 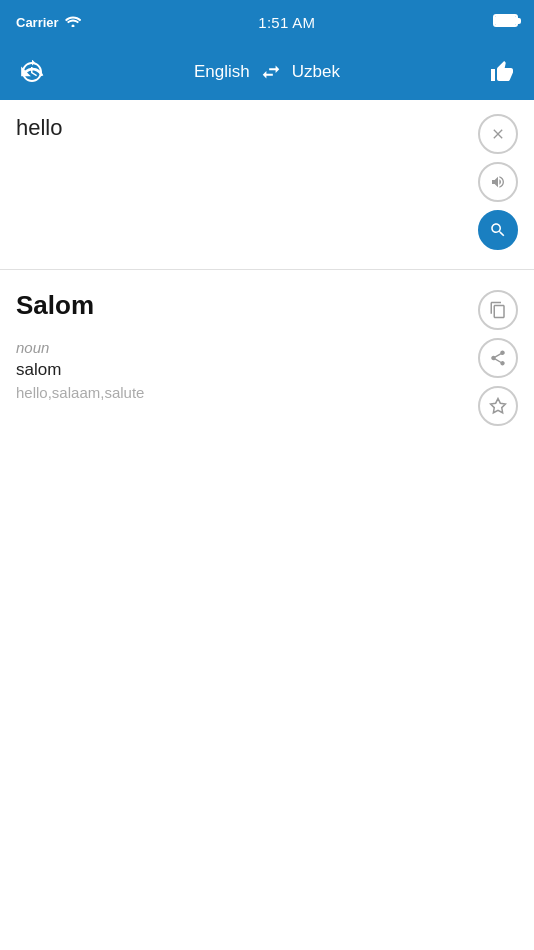 What do you see at coordinates (48, 22) in the screenshot?
I see `status-bar-left: Carrier` at bounding box center [48, 22].